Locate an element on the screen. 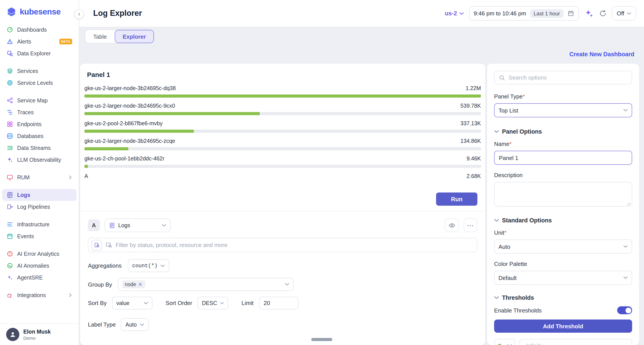  panel-type-dropdown: Top List is located at coordinates (563, 110).